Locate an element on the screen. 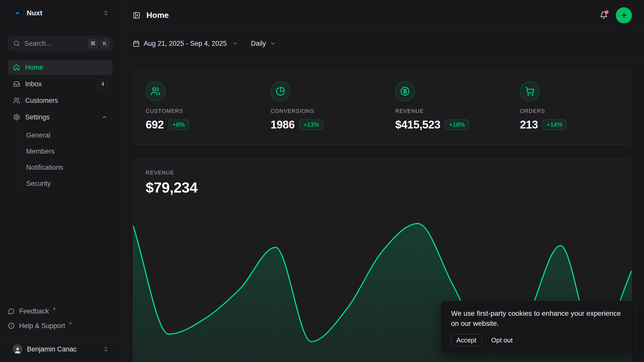  stat-delta-badge: +6% is located at coordinates (179, 125).